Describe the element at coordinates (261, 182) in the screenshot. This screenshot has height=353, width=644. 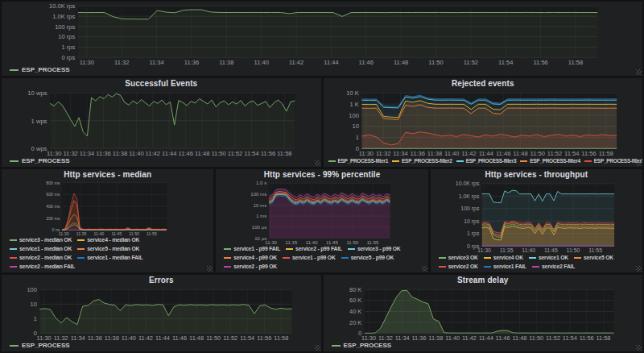
I see `svg-text: 1.0 s` at that location.